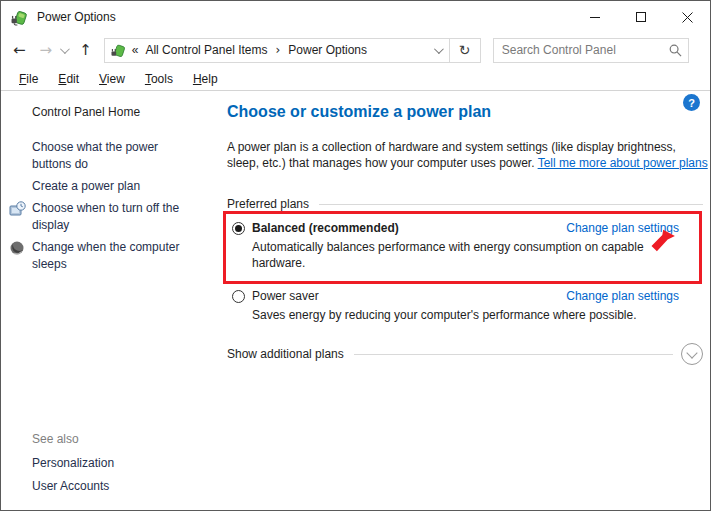 This screenshot has width=711, height=511. I want to click on preferred-plans-label: Preferred plans, so click(268, 204).